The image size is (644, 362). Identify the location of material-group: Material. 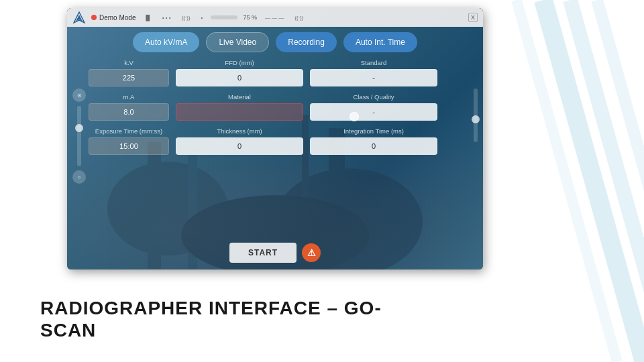
(239, 107).